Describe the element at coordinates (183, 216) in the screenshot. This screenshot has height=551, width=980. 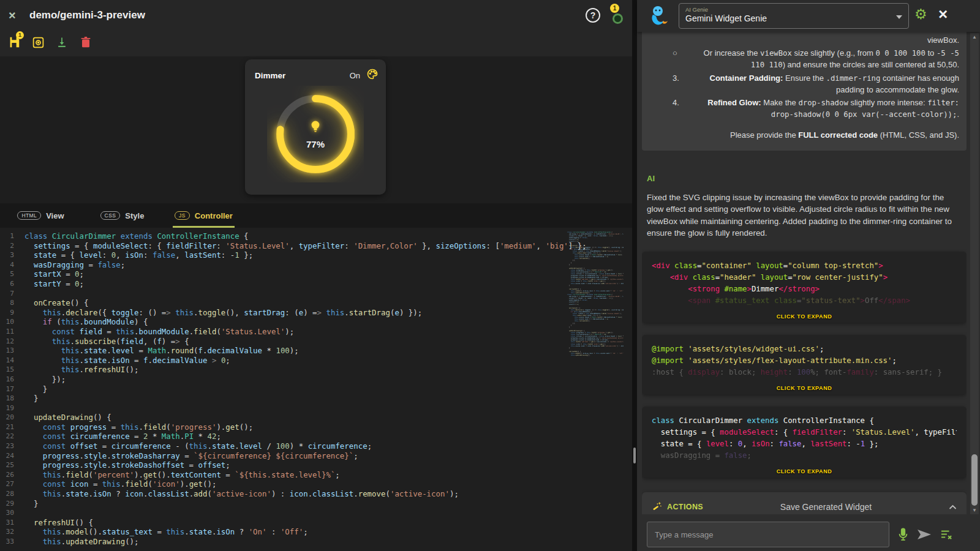
I see `tab-badge: JS` at that location.